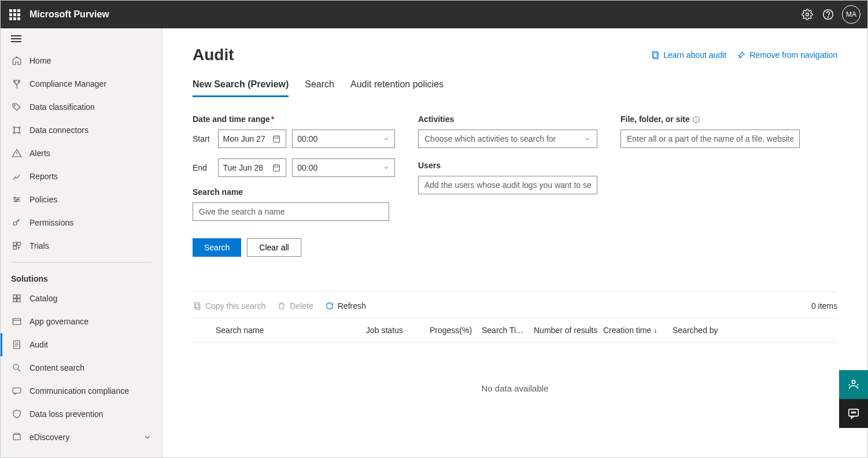 Image resolution: width=868 pixels, height=458 pixels. I want to click on nav-ediscovery: eDiscovery, so click(81, 437).